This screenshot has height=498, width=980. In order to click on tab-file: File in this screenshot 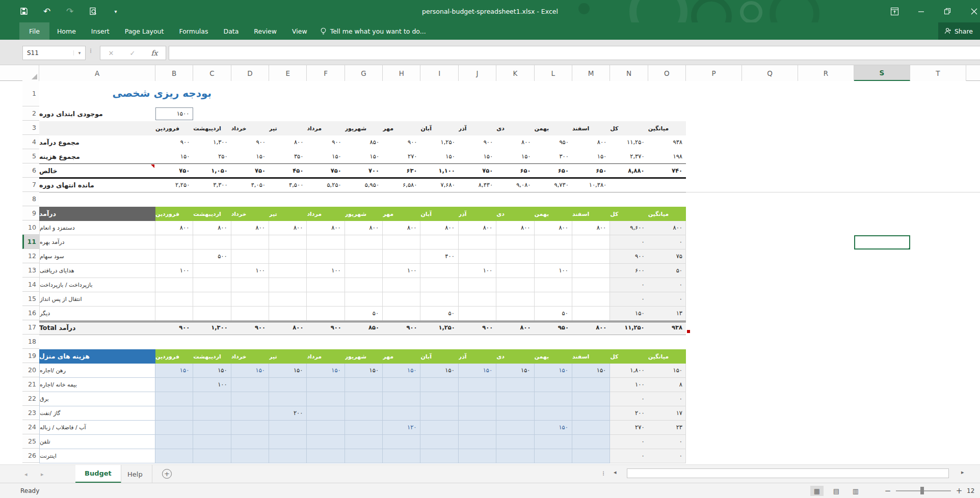, I will do `click(35, 31)`.